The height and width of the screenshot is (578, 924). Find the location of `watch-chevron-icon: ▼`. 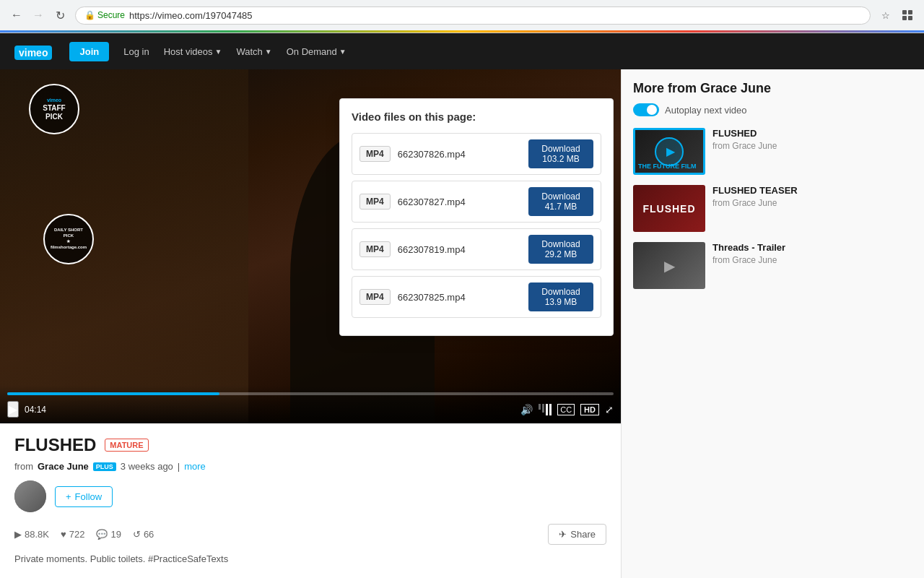

watch-chevron-icon: ▼ is located at coordinates (269, 52).